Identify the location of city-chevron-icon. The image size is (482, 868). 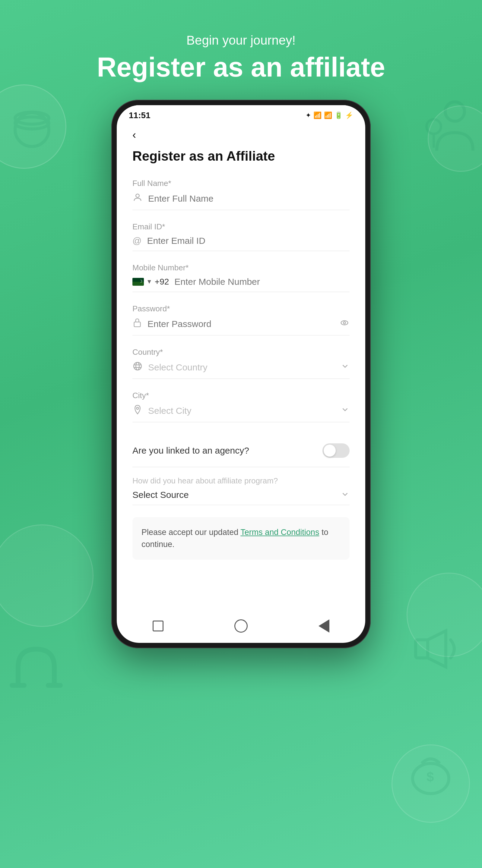
(345, 410).